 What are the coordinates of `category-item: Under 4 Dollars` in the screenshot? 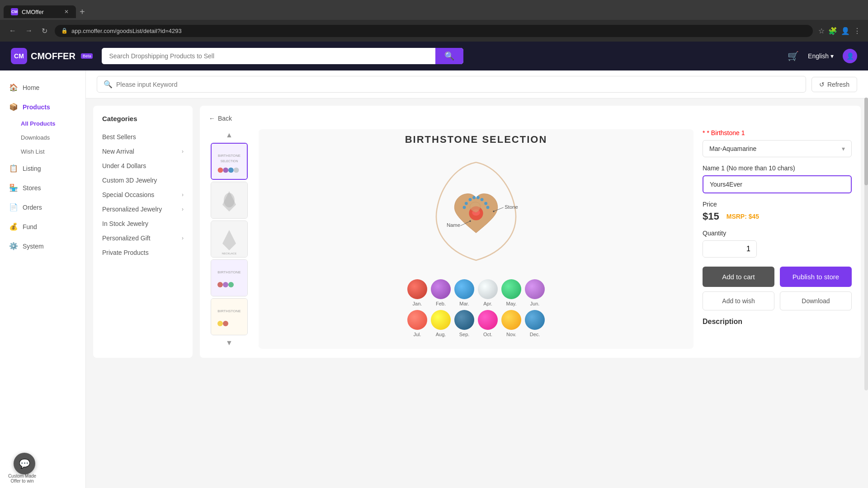 It's located at (143, 166).